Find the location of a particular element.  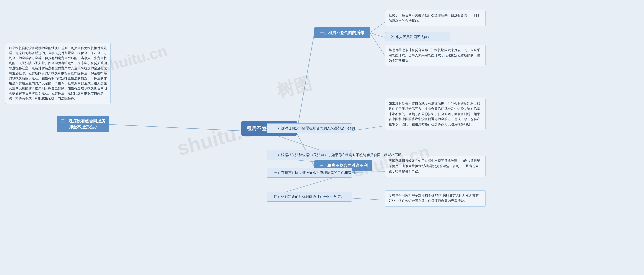

branch2-sub4-text: （四）交付租金的具体时间必须在合同中约定。 is located at coordinates (307, 197).